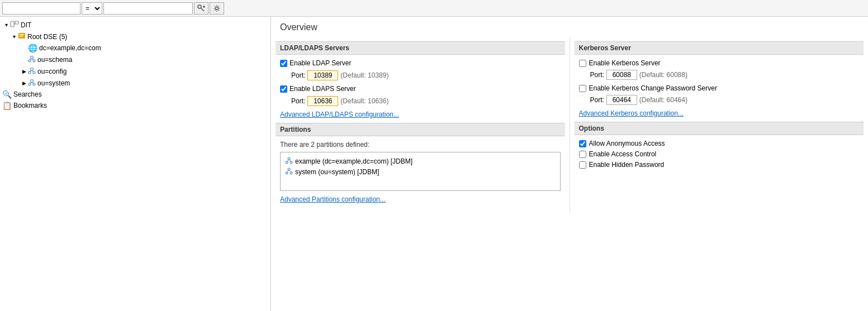 This screenshot has height=311, width=868. What do you see at coordinates (32, 71) in the screenshot?
I see `ou-config-icon` at bounding box center [32, 71].